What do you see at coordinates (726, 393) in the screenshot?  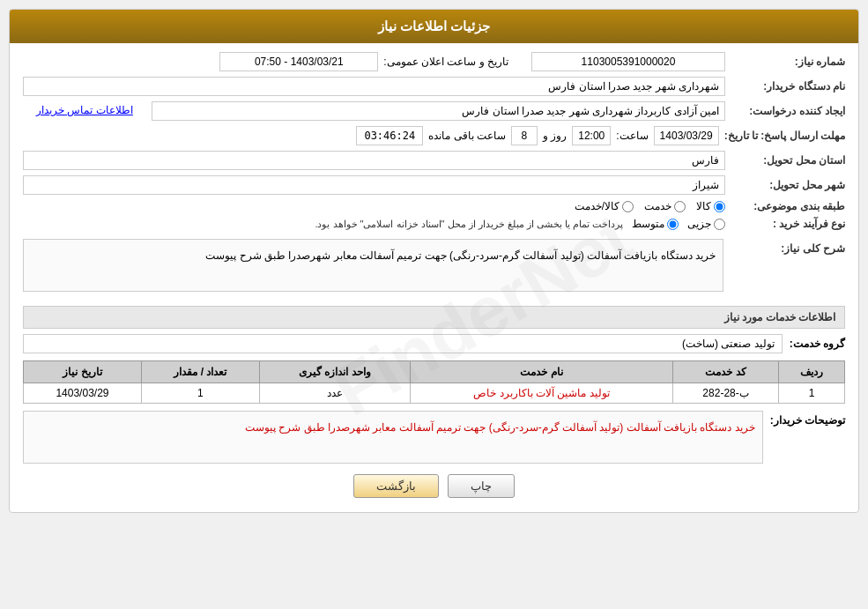 I see `cell-service-code: ب-28-282` at bounding box center [726, 393].